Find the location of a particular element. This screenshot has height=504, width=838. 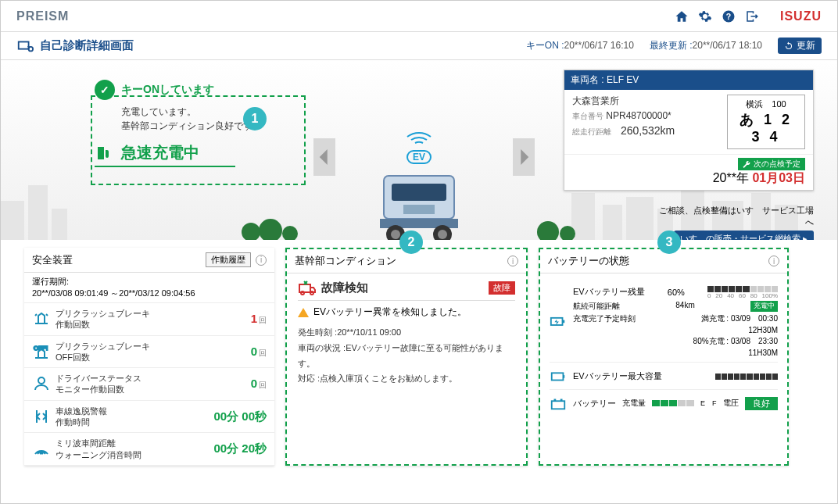

page-title: 自己診断詳細画面 is located at coordinates (75, 46).